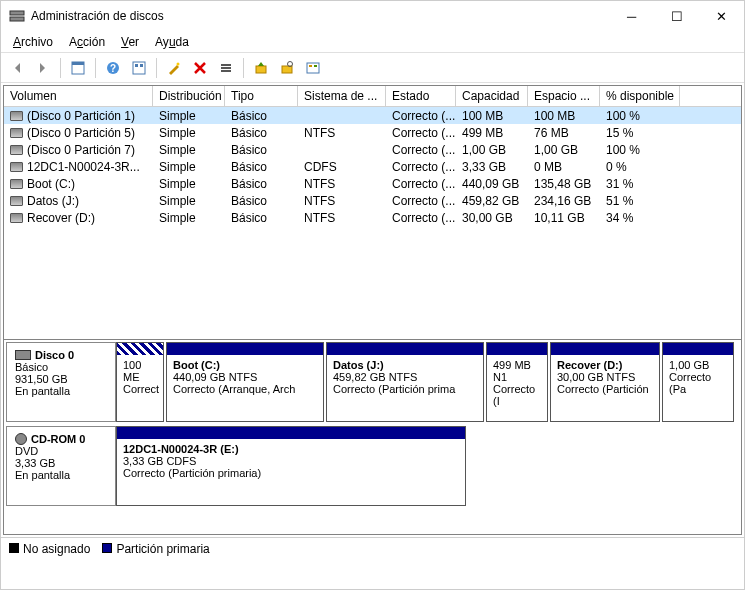  I want to click on col-pct: % disponible, so click(640, 96).